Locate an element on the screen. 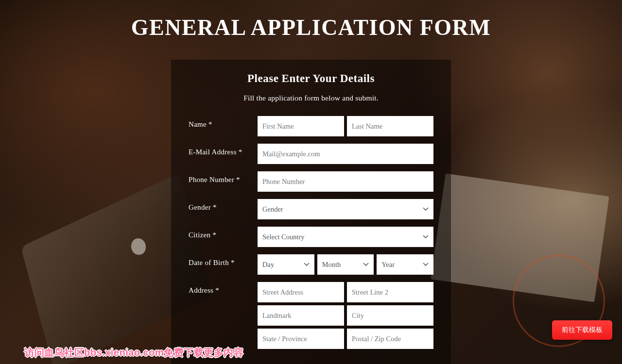  row-citizen: Citizen * Select Country is located at coordinates (311, 237).